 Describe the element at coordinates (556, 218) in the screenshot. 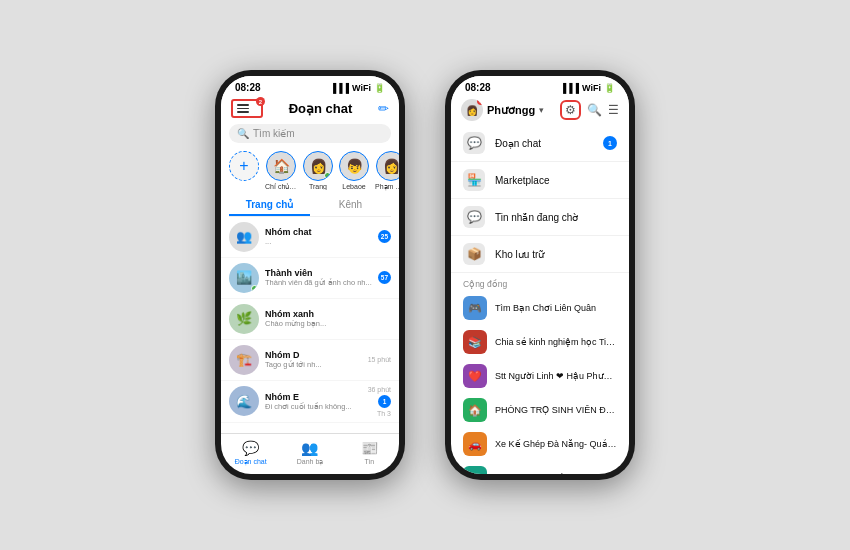

I see `menu-label-tin-nhan: Tin nhắn đang chờ` at that location.